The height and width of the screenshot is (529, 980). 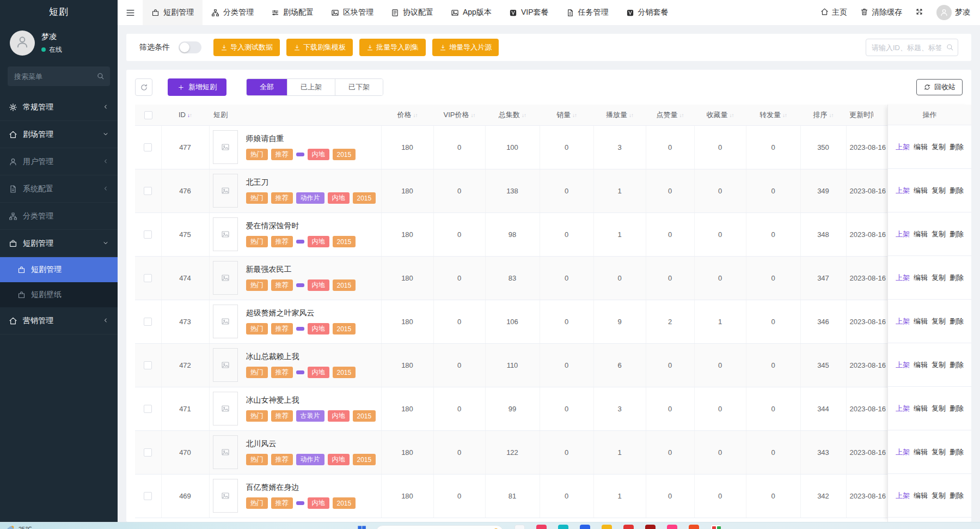 I want to click on column-header-likes: 点赞量↓↑, so click(x=670, y=115).